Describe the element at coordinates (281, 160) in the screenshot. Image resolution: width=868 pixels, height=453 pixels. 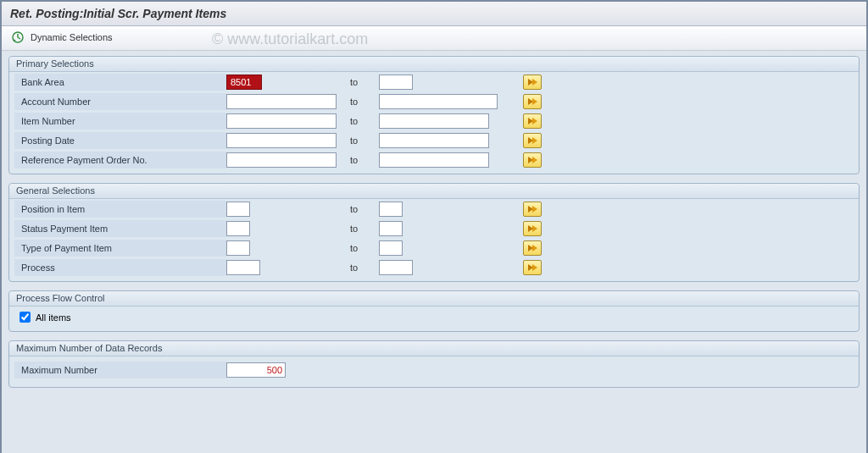
I see `ref-order-from-input` at that location.